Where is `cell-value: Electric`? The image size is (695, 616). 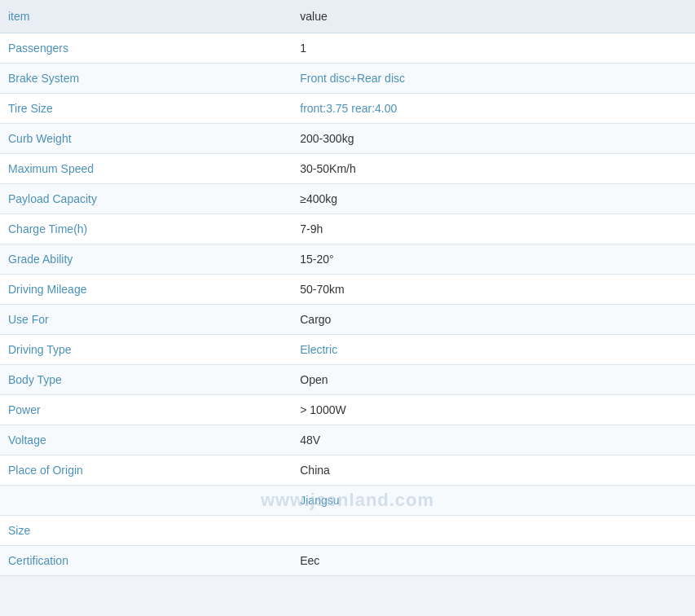
cell-value: Electric is located at coordinates (494, 350).